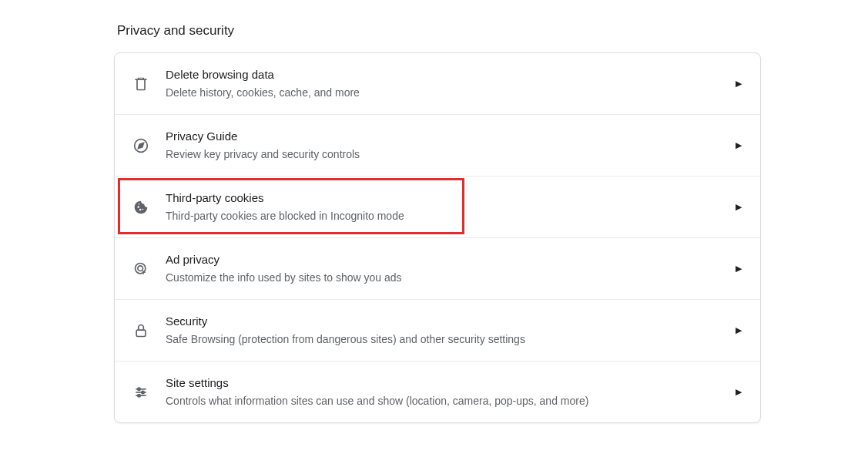  I want to click on row-title: Site settings, so click(444, 383).